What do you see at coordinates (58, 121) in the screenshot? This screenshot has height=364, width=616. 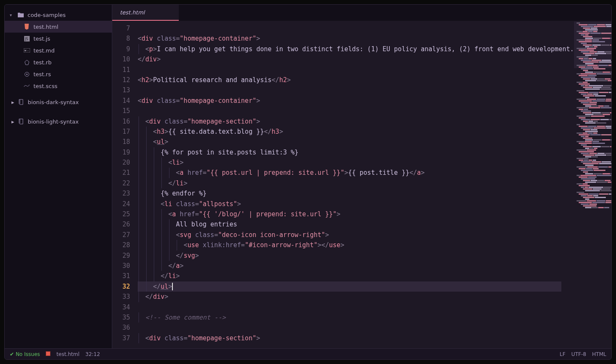 I see `tree-folder: ▸ bionis-light-syntax` at bounding box center [58, 121].